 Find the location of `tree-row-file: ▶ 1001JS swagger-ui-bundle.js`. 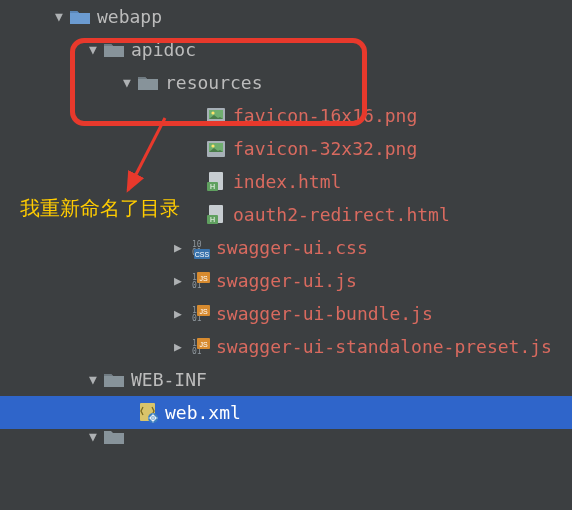

tree-row-file: ▶ 1001JS swagger-ui-bundle.js is located at coordinates (286, 314).